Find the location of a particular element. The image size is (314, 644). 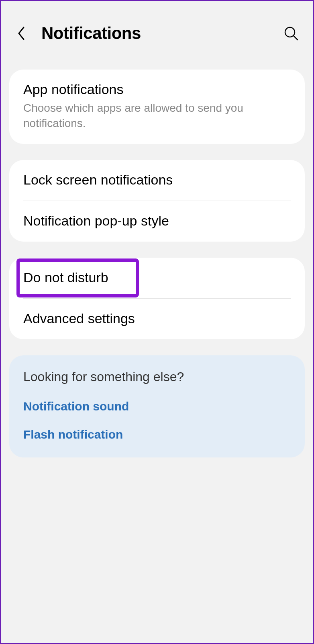

setting-title: Notification pop-up style is located at coordinates (157, 221).